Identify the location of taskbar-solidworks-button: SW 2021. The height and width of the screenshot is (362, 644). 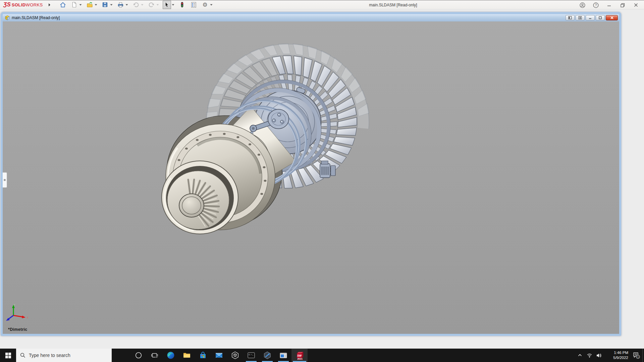
(300, 355).